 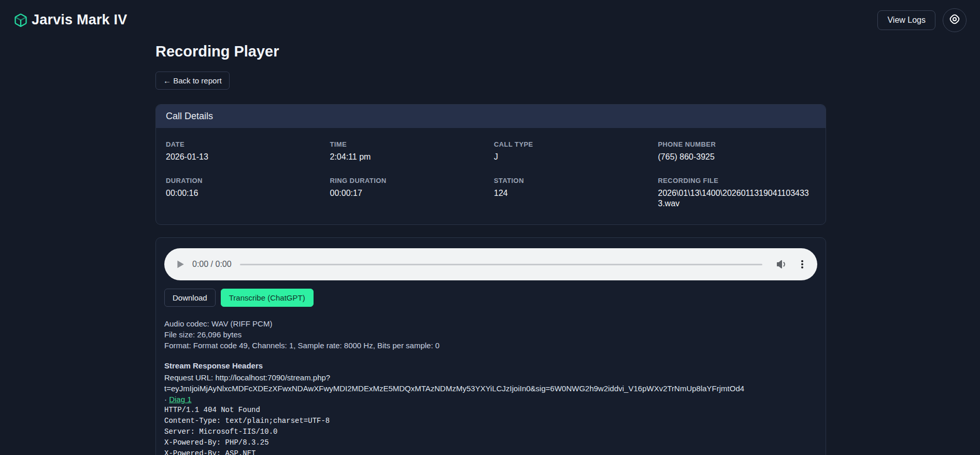 What do you see at coordinates (409, 180) in the screenshot?
I see `field-label: RING DURATION` at bounding box center [409, 180].